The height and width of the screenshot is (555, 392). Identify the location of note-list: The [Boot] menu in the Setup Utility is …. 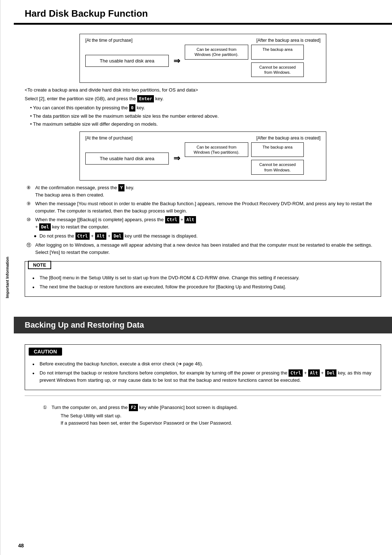
(203, 282).